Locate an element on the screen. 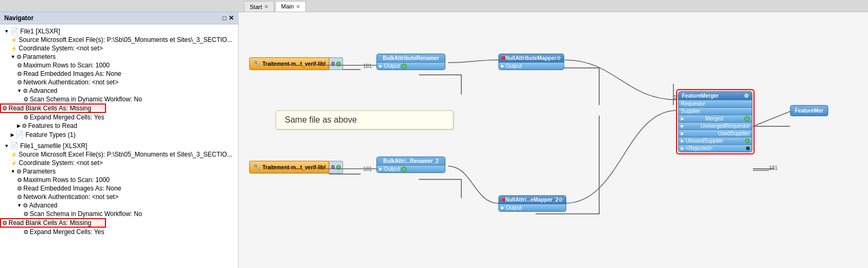  null-bot-gear: ⚙ is located at coordinates (561, 200).